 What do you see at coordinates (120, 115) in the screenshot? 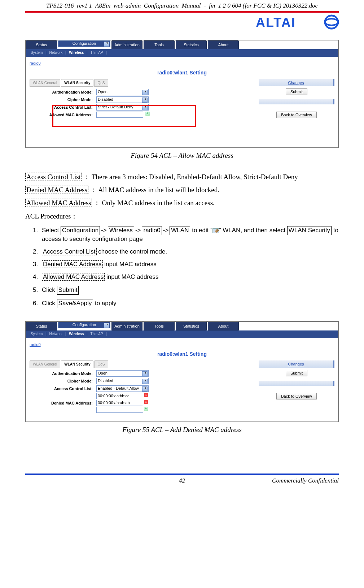
I see `allowed-mac-input` at bounding box center [120, 115].